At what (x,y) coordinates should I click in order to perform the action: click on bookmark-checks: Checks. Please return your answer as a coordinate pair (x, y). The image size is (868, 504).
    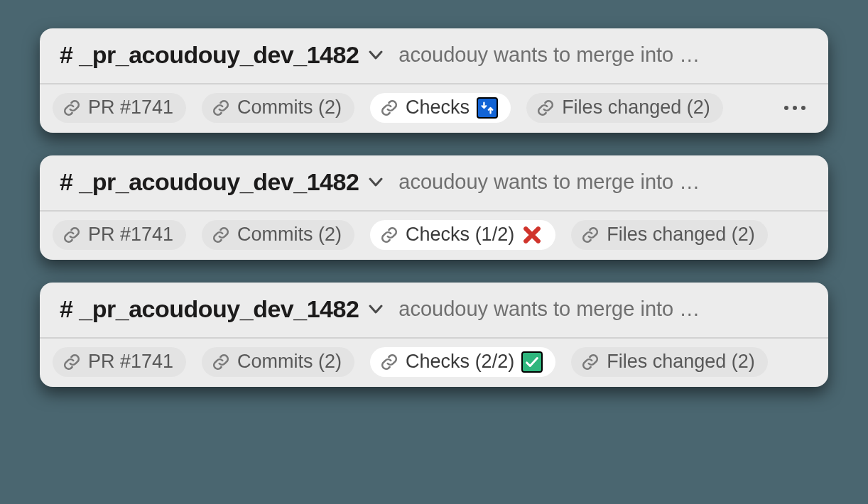
    Looking at the image, I should click on (440, 108).